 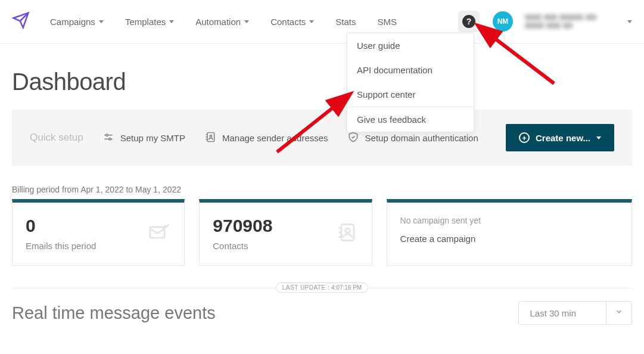 I want to click on realtime-title: Real time message events, so click(x=114, y=313).